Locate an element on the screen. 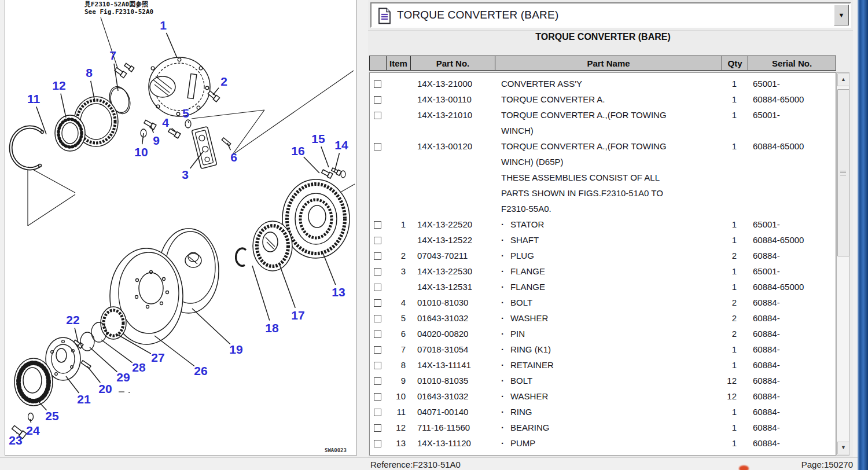 The width and height of the screenshot is (868, 470). cell-item: 6 is located at coordinates (399, 333).